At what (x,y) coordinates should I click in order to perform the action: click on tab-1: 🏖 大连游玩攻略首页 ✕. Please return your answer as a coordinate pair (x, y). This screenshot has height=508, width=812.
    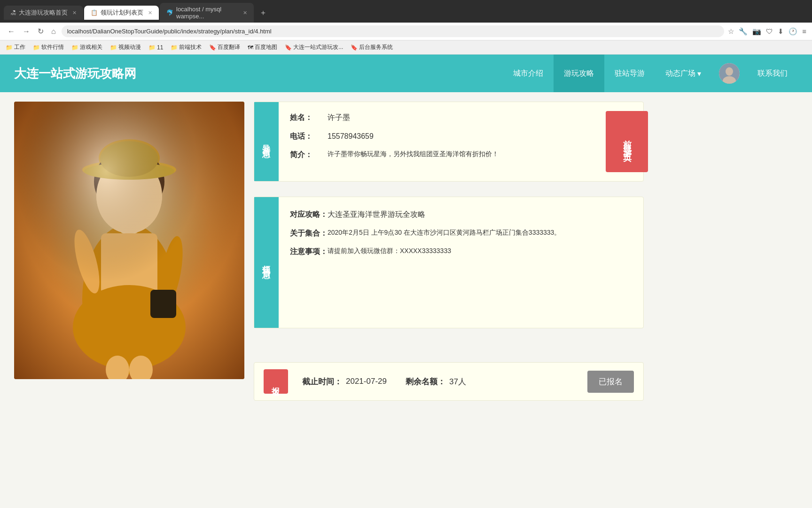
    Looking at the image, I should click on (43, 13).